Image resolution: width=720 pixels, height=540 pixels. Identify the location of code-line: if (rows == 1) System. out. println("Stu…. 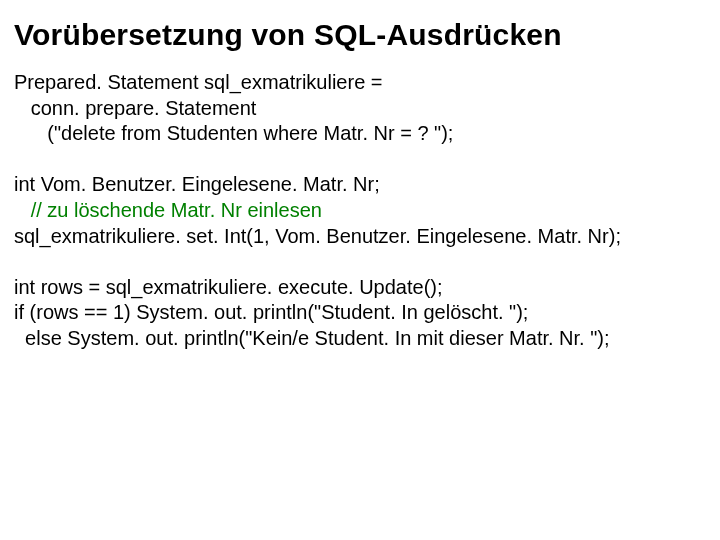
(271, 312).